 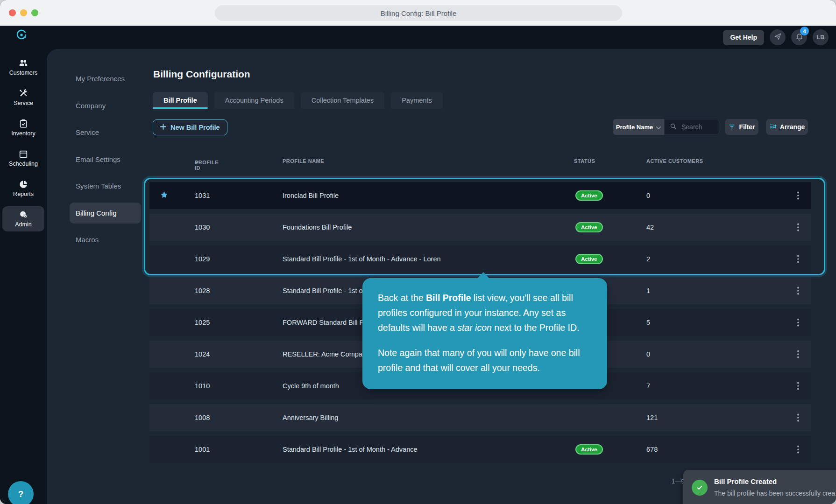 I want to click on toast-notification: Bill Profile Created The bill profile ha…, so click(x=759, y=487).